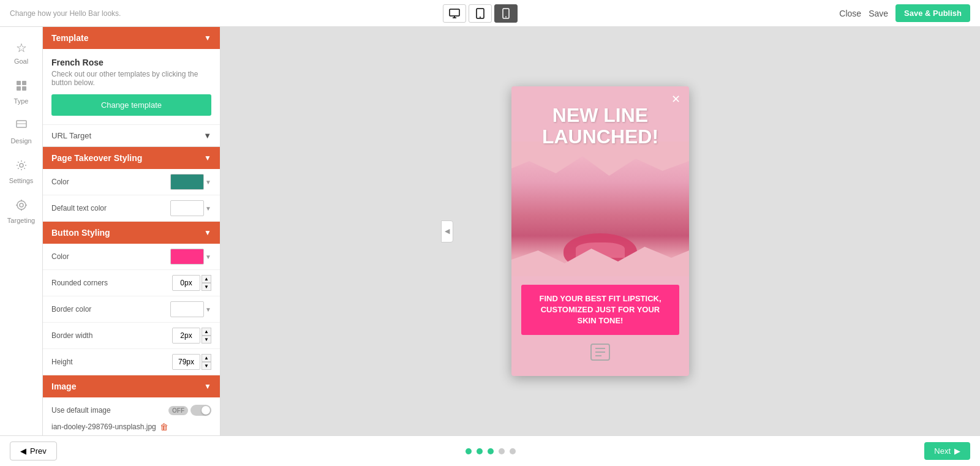 This screenshot has width=980, height=466. What do you see at coordinates (72, 336) in the screenshot?
I see `border-width-label: Border width` at bounding box center [72, 336].